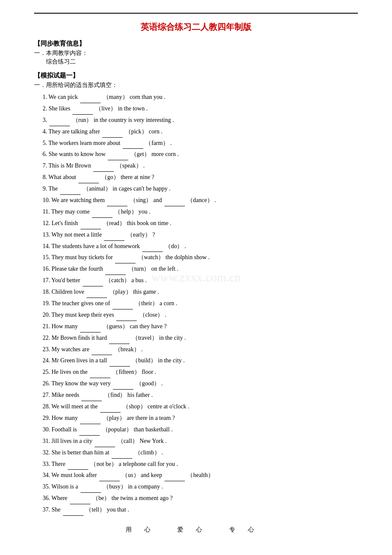 The height and width of the screenshot is (555, 392). Describe the element at coordinates (46, 211) in the screenshot. I see `item-num: 11.` at that location.